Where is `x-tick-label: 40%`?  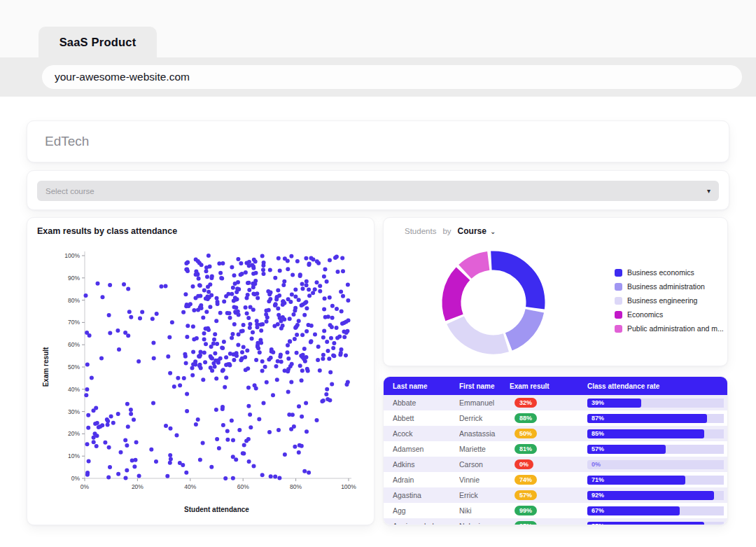 x-tick-label: 40% is located at coordinates (190, 487).